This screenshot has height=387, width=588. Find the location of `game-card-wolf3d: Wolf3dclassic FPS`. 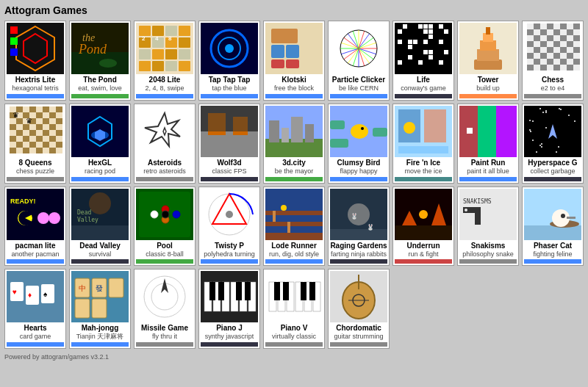

game-card-wolf3d: Wolf3dclassic FPS is located at coordinates (229, 144).